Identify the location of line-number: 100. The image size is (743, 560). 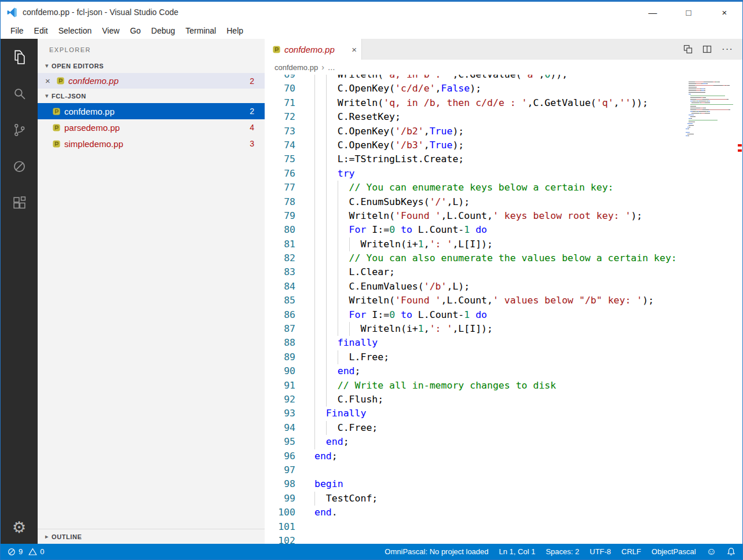
(290, 513).